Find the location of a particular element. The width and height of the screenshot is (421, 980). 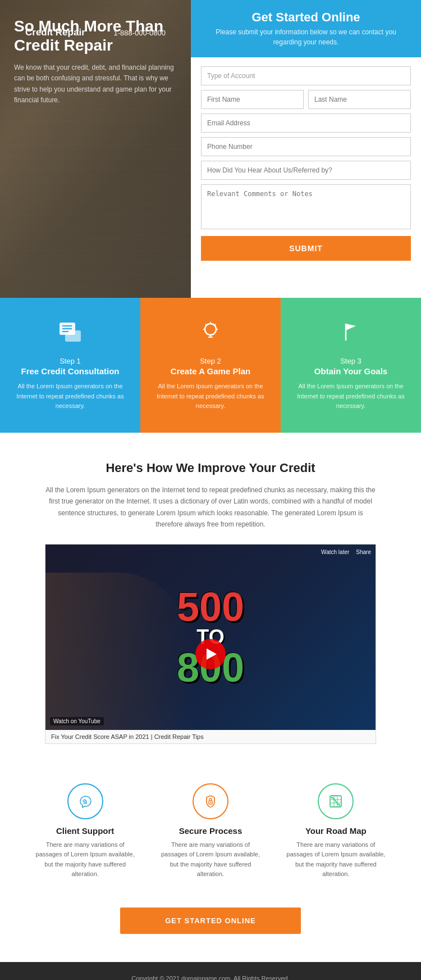

feature-2-desc: There are many variations of passages of… is located at coordinates (210, 860).